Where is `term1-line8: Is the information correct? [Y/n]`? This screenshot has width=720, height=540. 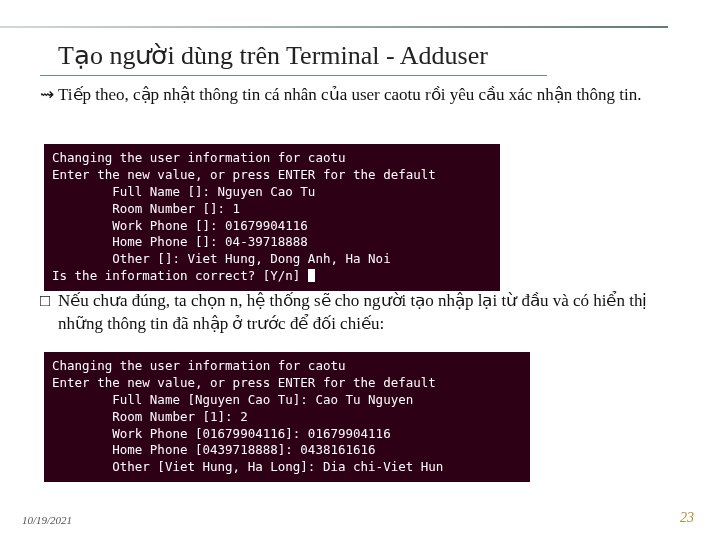
term1-line8: Is the information correct? [Y/n] is located at coordinates (180, 276).